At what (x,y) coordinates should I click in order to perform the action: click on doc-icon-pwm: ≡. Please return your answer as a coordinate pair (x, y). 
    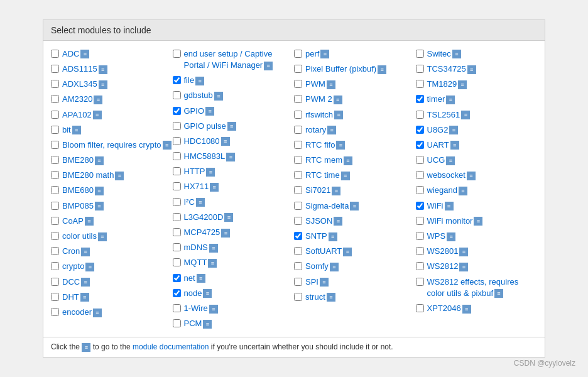
    Looking at the image, I should click on (331, 85).